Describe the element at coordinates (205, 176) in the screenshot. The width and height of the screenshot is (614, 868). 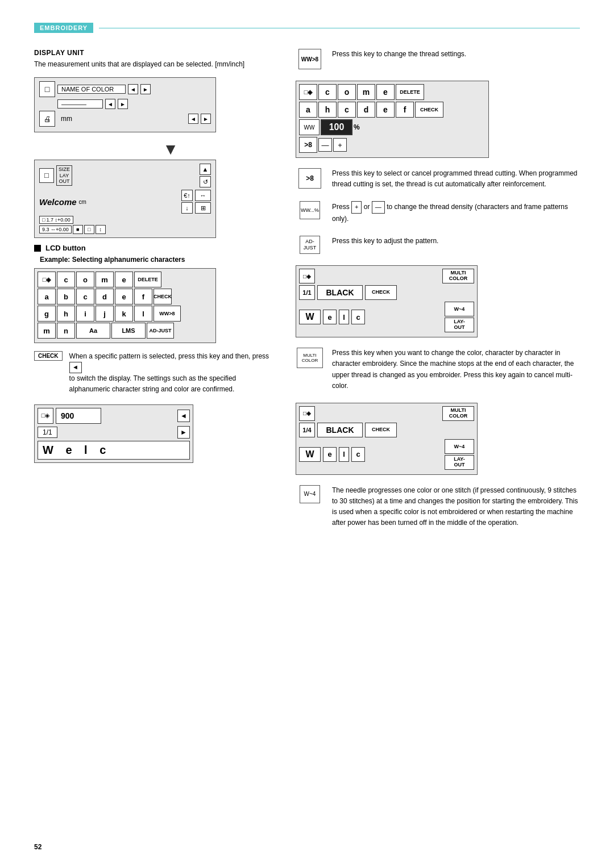
I see `welcome-nav: ▲ ↺` at that location.